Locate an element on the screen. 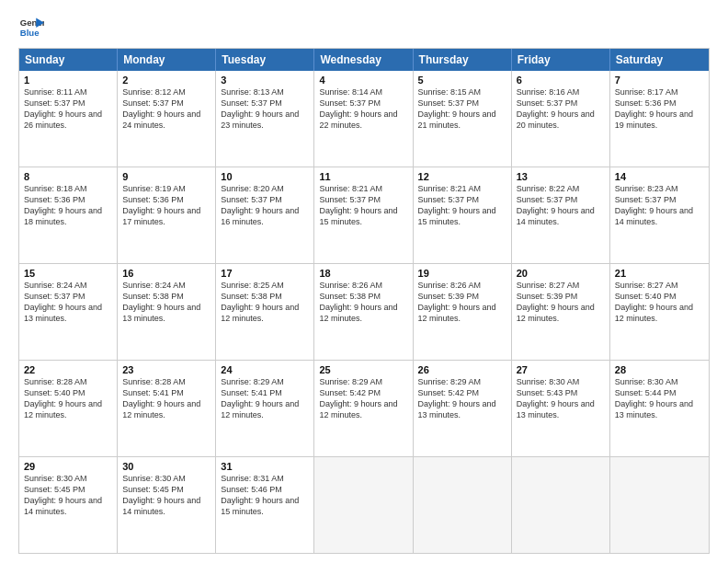 This screenshot has height=563, width=728. calendar-header-saturday: Saturday is located at coordinates (660, 60).